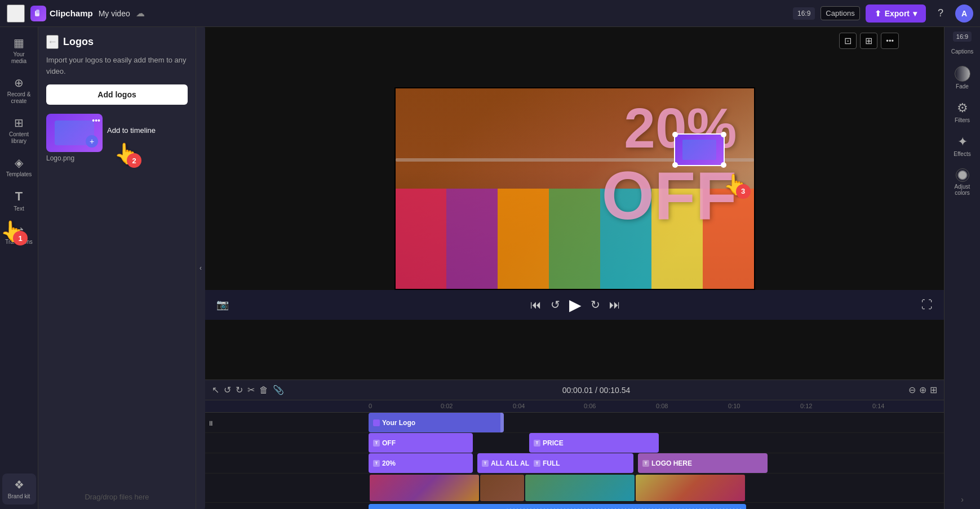 The height and width of the screenshot is (509, 980). What do you see at coordinates (662, 406) in the screenshot?
I see `ruler-08: 0:08` at bounding box center [662, 406].